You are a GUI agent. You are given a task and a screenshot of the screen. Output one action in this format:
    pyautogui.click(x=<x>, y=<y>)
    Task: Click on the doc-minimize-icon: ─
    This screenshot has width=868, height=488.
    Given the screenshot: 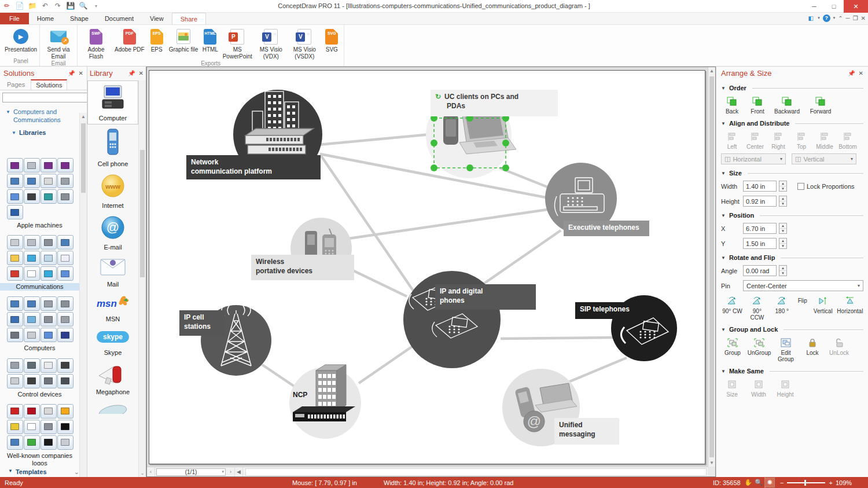 What is the action you would take?
    pyautogui.click(x=848, y=19)
    